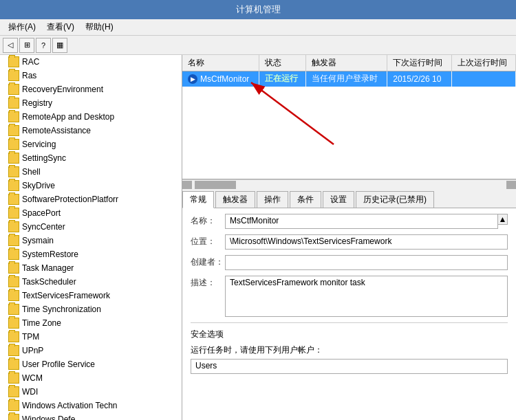 This screenshot has width=516, height=420. I want to click on title-bar: 计算机管理, so click(258, 10).